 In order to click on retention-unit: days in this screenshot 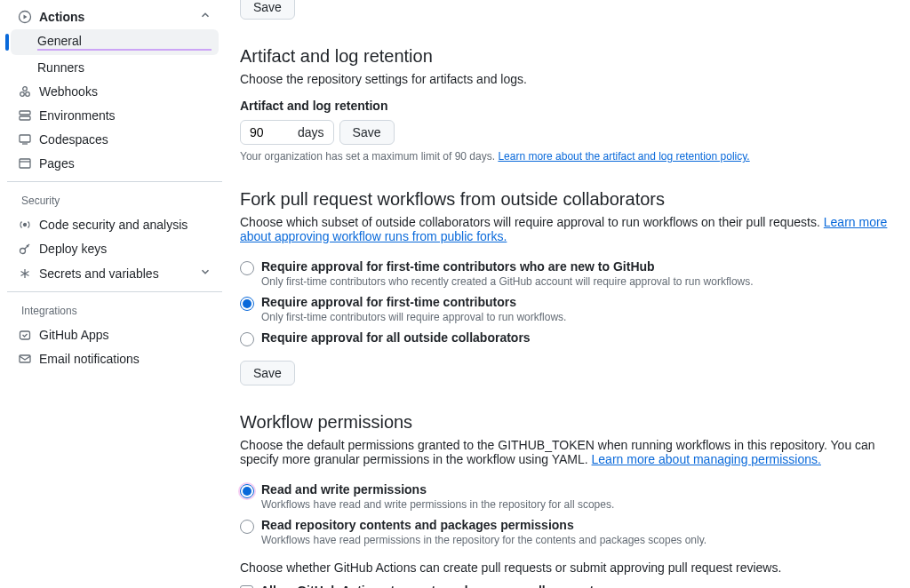, I will do `click(311, 132)`.